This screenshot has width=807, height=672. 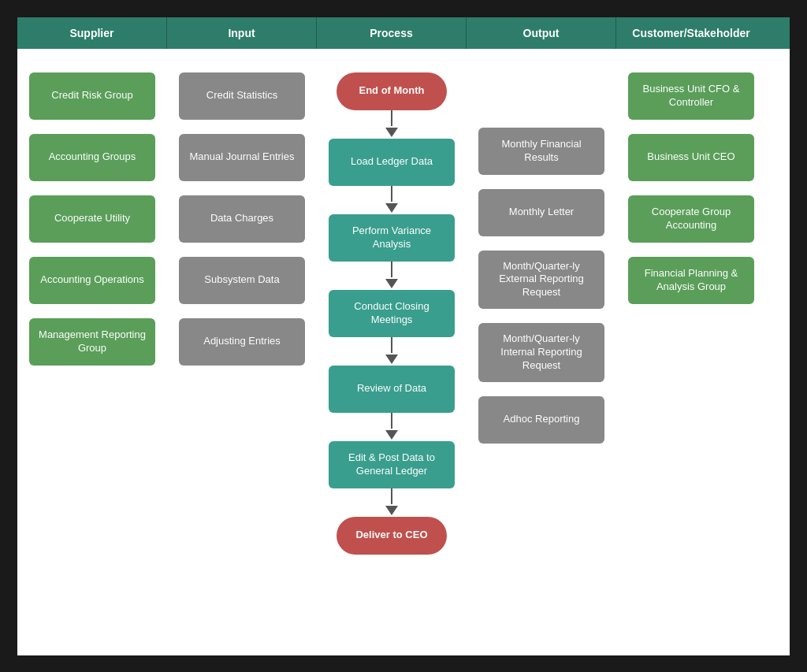 What do you see at coordinates (242, 280) in the screenshot?
I see `list-item: Subsystem Data` at bounding box center [242, 280].